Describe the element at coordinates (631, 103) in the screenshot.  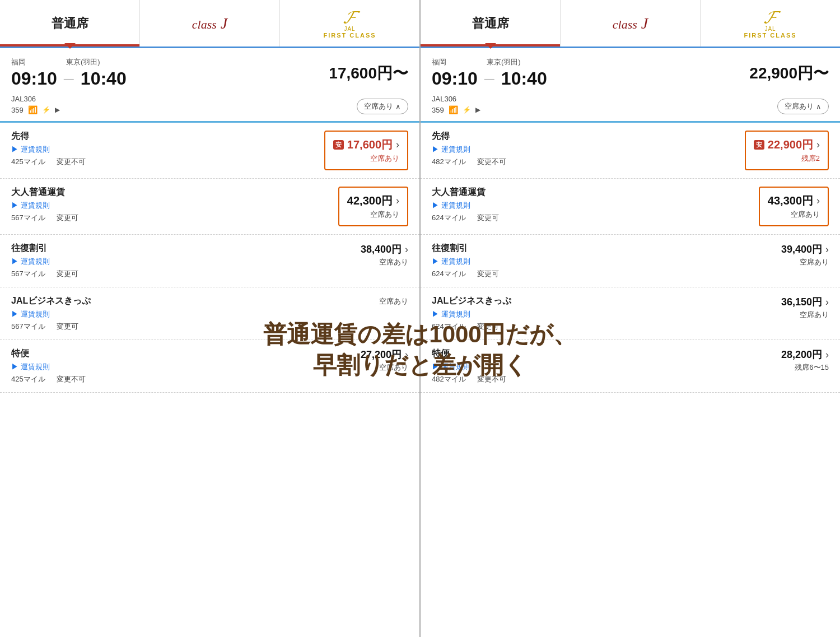
I see `right-bottom-row: JAL306 359 📶 ⚡ ▶ 空席あり ∧` at that location.